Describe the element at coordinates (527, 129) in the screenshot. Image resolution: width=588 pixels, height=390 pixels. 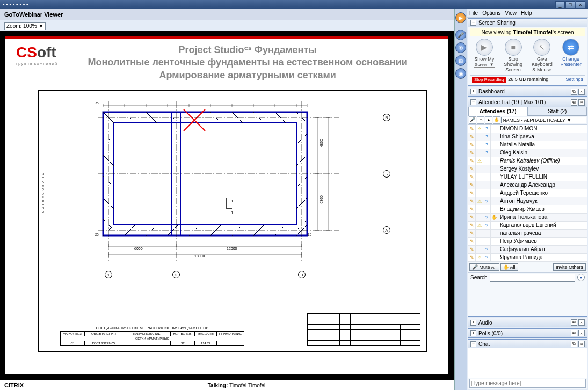
I see `attendee-row: ✎⚠?DIMON DIMON` at that location.